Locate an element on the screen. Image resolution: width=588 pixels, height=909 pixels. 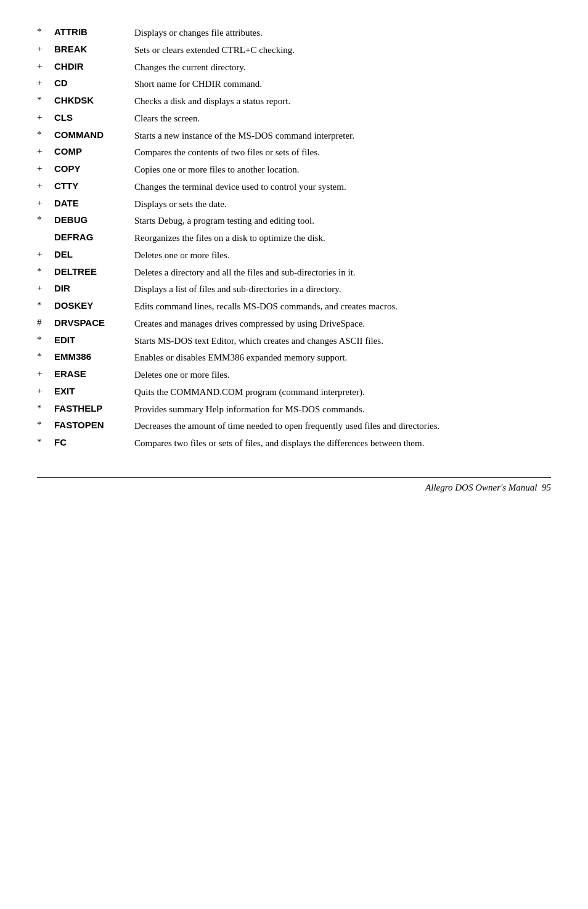
footer: Allegro DOS Owner's Manual 95 is located at coordinates (294, 485).